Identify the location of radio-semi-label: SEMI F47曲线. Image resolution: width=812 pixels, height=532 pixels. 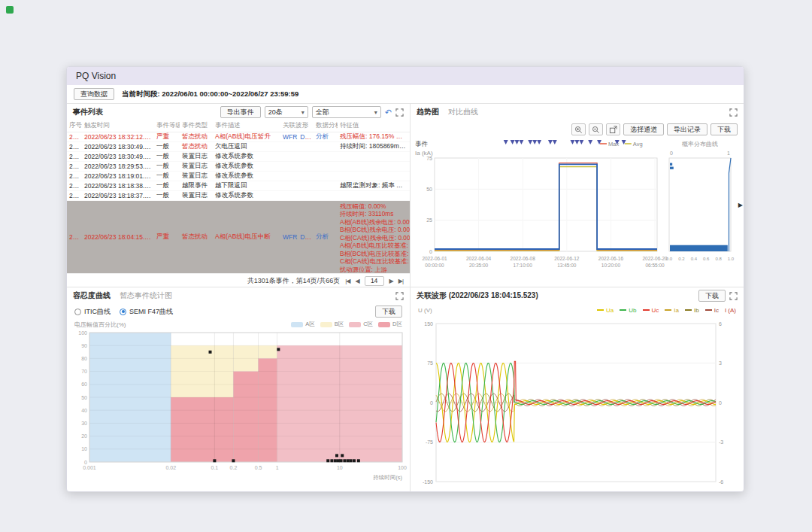
(151, 312).